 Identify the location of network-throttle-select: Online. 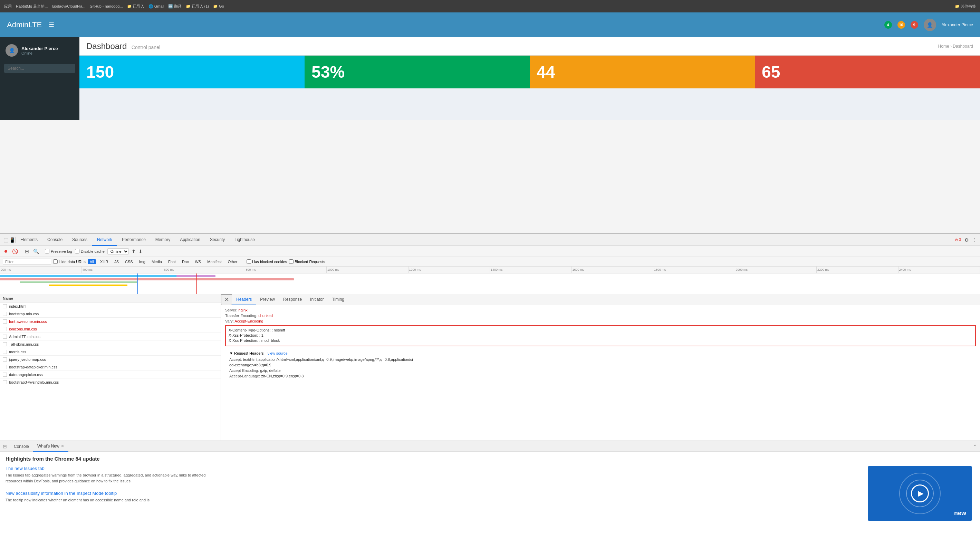
(118, 251).